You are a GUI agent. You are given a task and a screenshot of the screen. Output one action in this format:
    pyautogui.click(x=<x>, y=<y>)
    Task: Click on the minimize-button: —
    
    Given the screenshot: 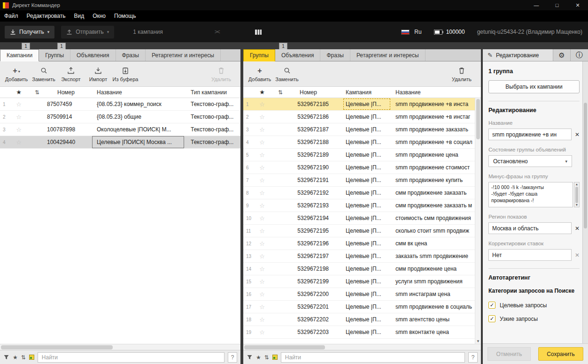 What is the action you would take?
    pyautogui.click(x=536, y=5)
    